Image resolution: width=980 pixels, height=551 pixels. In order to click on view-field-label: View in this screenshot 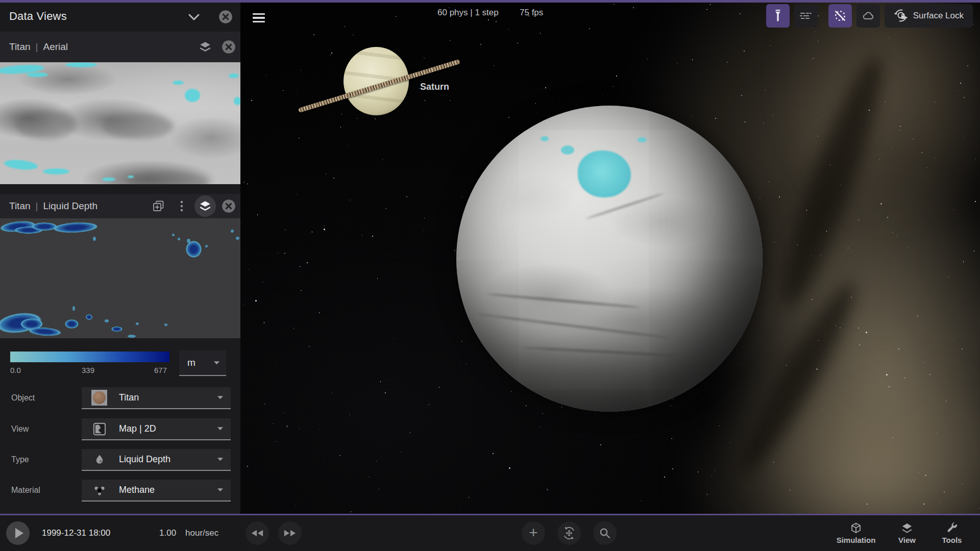, I will do `click(20, 429)`.